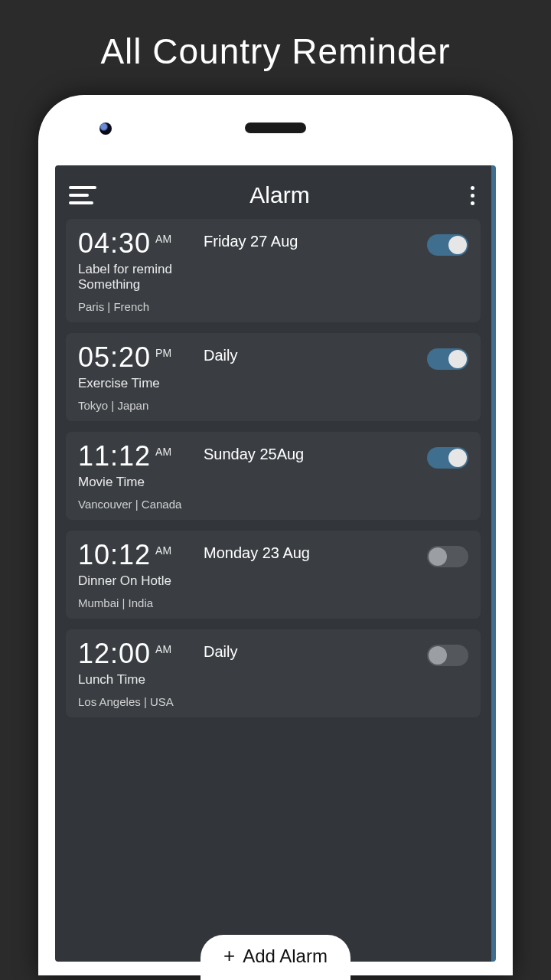 The width and height of the screenshot is (551, 980). Describe the element at coordinates (135, 680) in the screenshot. I see `alarm-label: Lunch Time` at that location.